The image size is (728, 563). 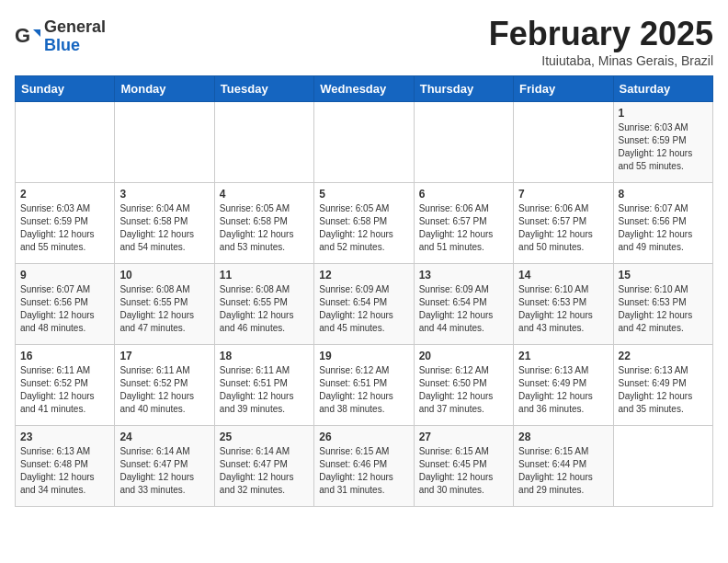 I want to click on day-info: Sunrise: 6:12 AM Sunset: 6:50 PM Dayligh…, so click(x=463, y=390).